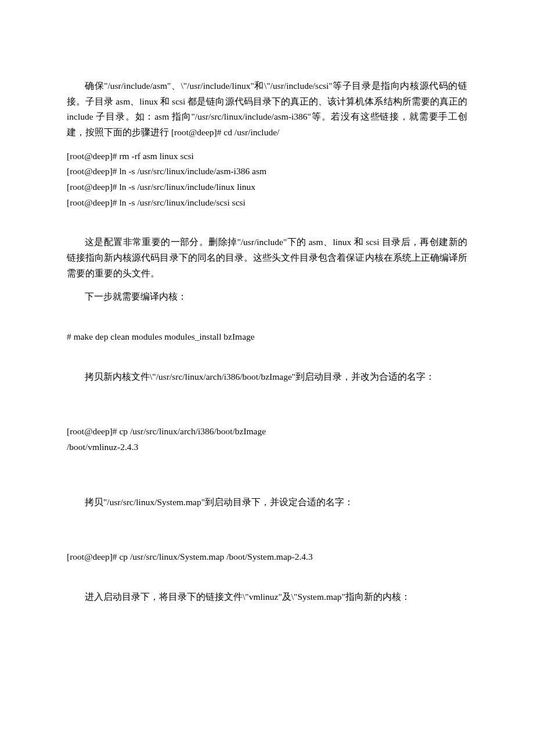 Image resolution: width=534 pixels, height=756 pixels. Describe the element at coordinates (267, 157) in the screenshot. I see `command-line-1: [root@deep]# rm -rf asm linux scsi` at that location.